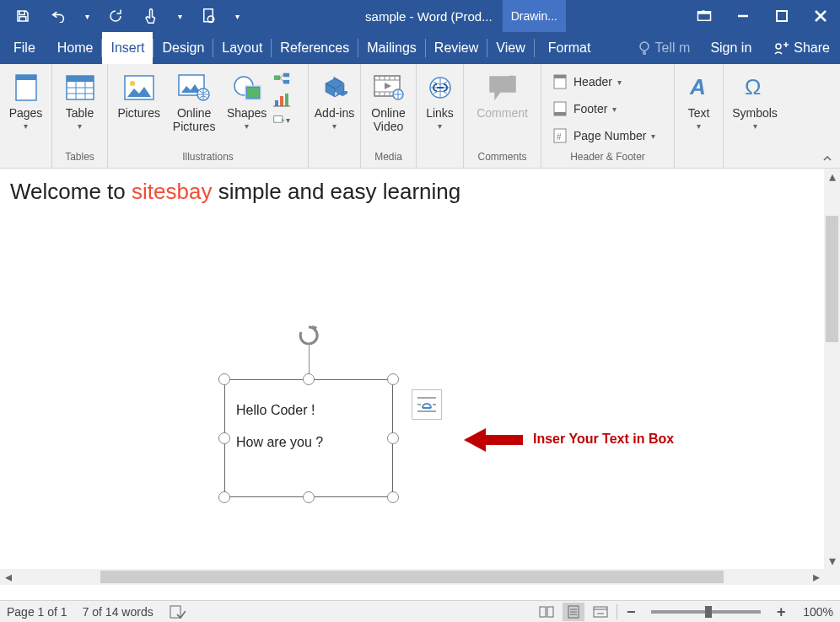  What do you see at coordinates (393, 379) in the screenshot?
I see `resize-handle-tr` at bounding box center [393, 379].